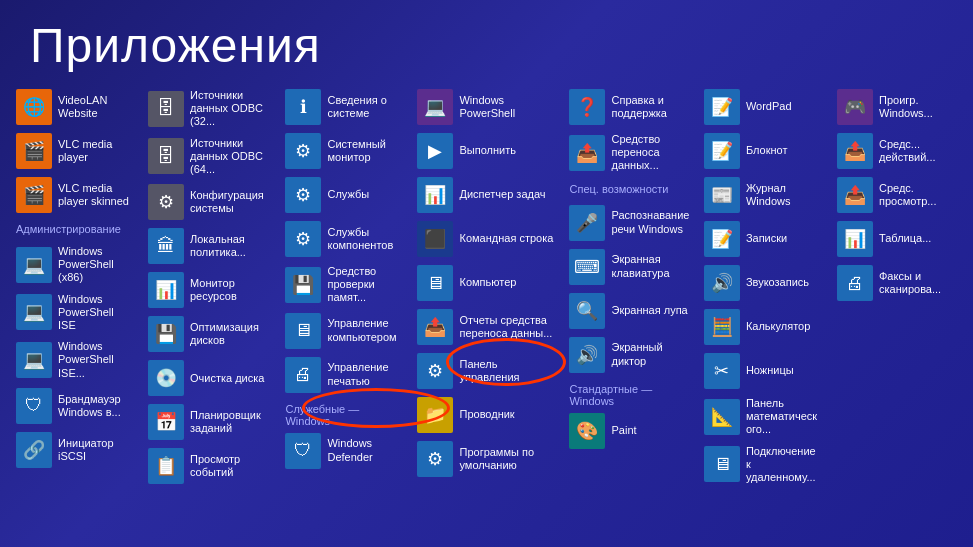 This screenshot has height=547, width=973. Describe the element at coordinates (896, 195) in the screenshot. I see `app-item: 📤Средс. просмотр...` at that location.